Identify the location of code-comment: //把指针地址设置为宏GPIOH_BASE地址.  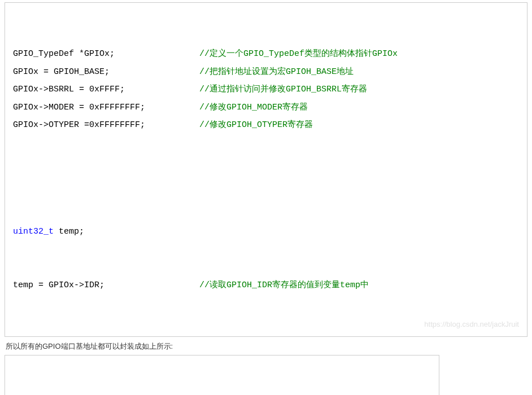
(277, 72).